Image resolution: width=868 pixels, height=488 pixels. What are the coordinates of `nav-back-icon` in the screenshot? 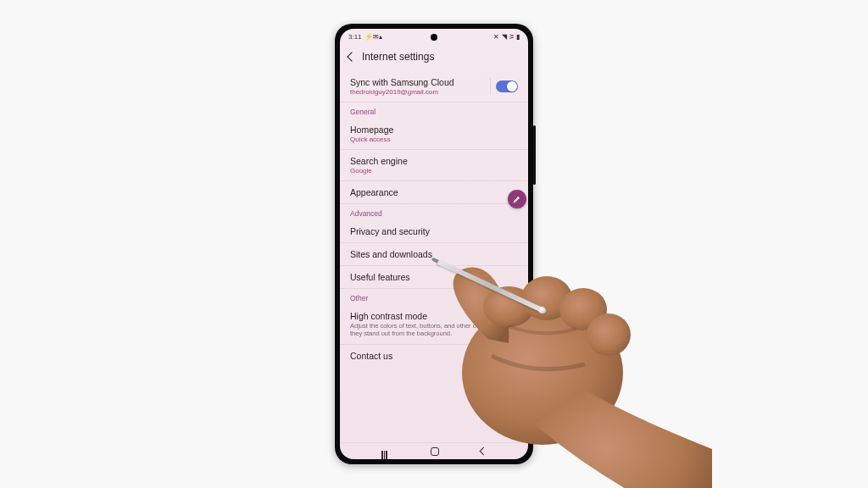 It's located at (483, 452).